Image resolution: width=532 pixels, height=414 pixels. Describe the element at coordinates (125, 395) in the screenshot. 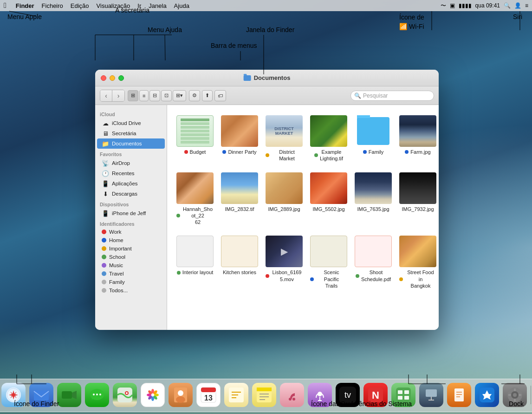

I see `dock-item-maps` at that location.